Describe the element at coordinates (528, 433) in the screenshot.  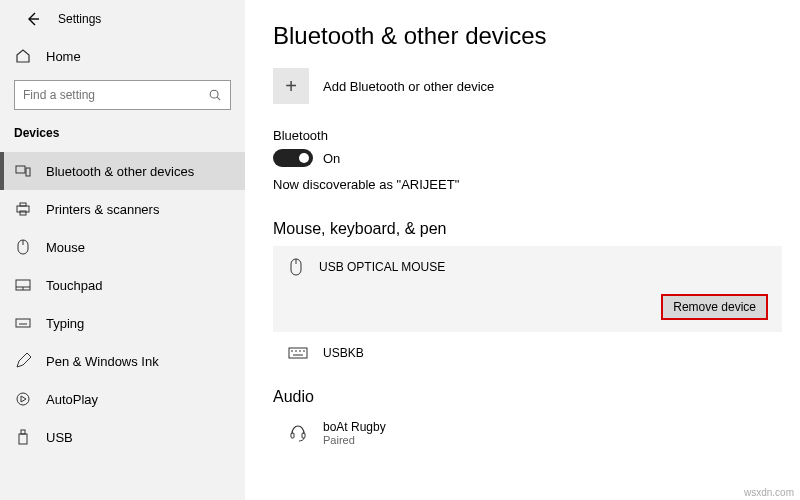
I see `device-row-audio: boAt Rugby Paired` at that location.